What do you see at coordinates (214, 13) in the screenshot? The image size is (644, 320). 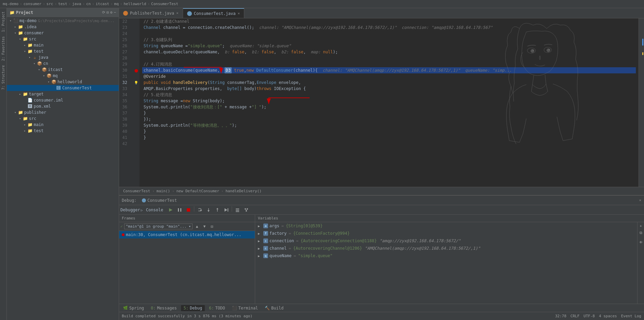 I see `tab-consumertest: ConsumerTest.java ×` at bounding box center [214, 13].